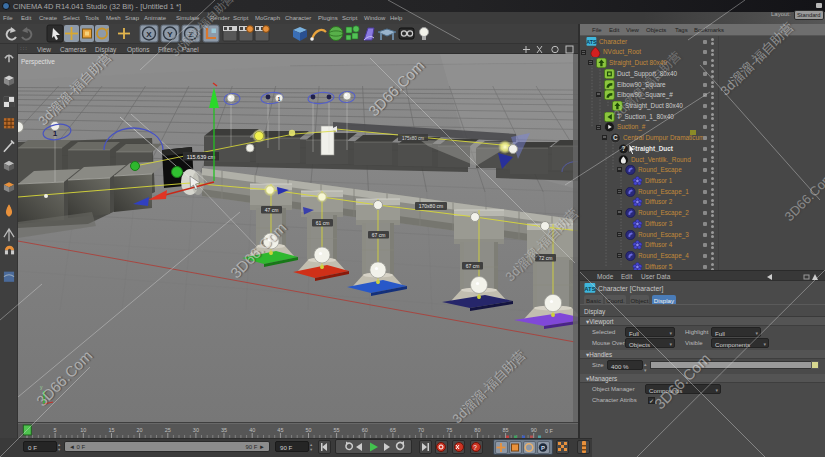  Describe the element at coordinates (431, 206) in the screenshot. I see `svg-text: 170x80 cm` at that location.